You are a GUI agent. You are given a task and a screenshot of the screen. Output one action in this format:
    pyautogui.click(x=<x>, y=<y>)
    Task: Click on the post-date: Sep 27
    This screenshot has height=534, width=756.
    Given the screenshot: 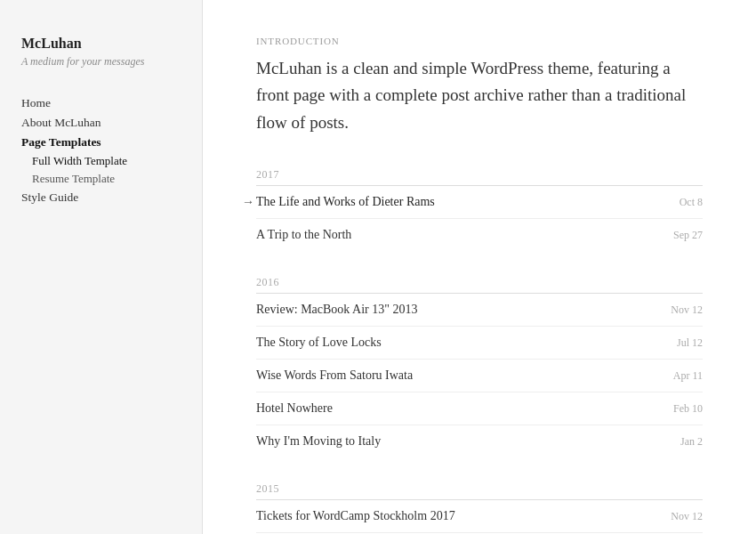 What is the action you would take?
    pyautogui.click(x=688, y=235)
    